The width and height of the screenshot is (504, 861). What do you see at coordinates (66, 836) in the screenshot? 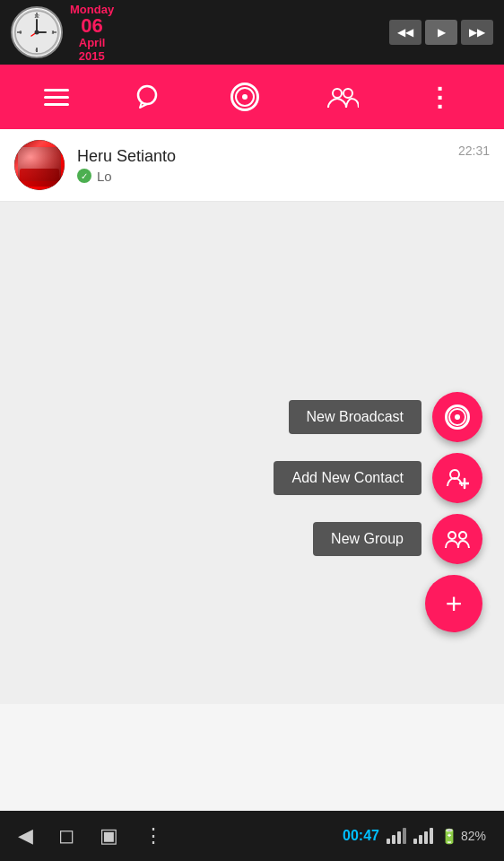
I see `home-button: ◻` at bounding box center [66, 836].